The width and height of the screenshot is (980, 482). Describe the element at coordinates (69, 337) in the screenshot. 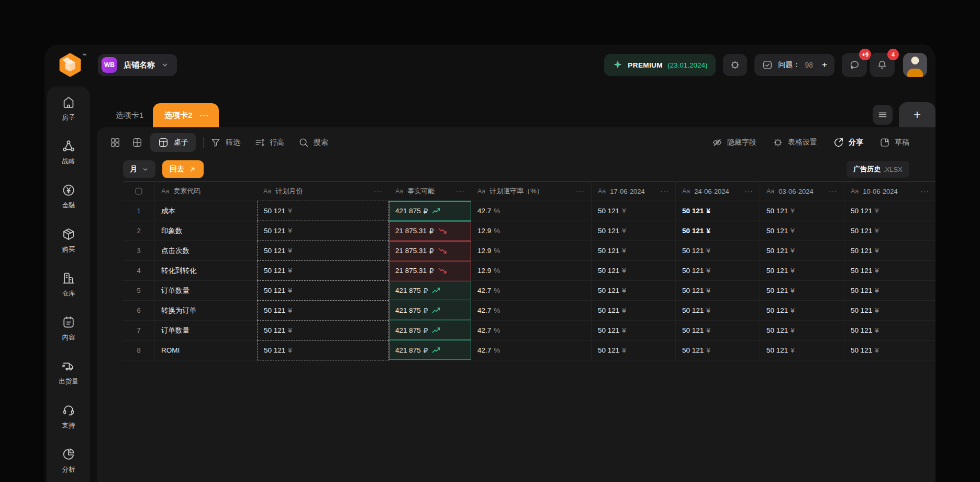

I see `sidebar-item-6: 内容` at that location.